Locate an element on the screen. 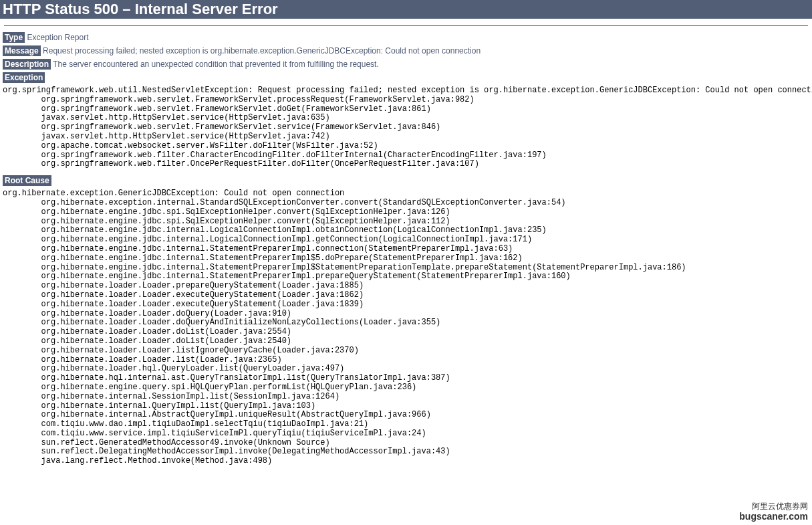 The image size is (812, 525). type-label: Type is located at coordinates (13, 37).